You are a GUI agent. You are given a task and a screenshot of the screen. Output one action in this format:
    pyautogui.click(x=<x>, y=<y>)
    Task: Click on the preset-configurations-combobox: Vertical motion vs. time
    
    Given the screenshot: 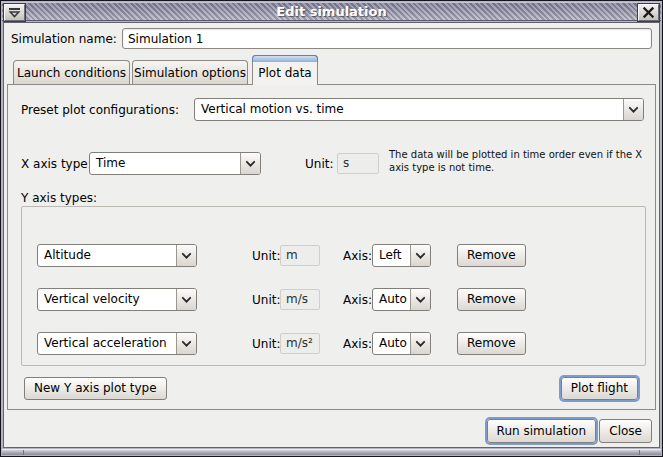 What is the action you would take?
    pyautogui.click(x=419, y=110)
    